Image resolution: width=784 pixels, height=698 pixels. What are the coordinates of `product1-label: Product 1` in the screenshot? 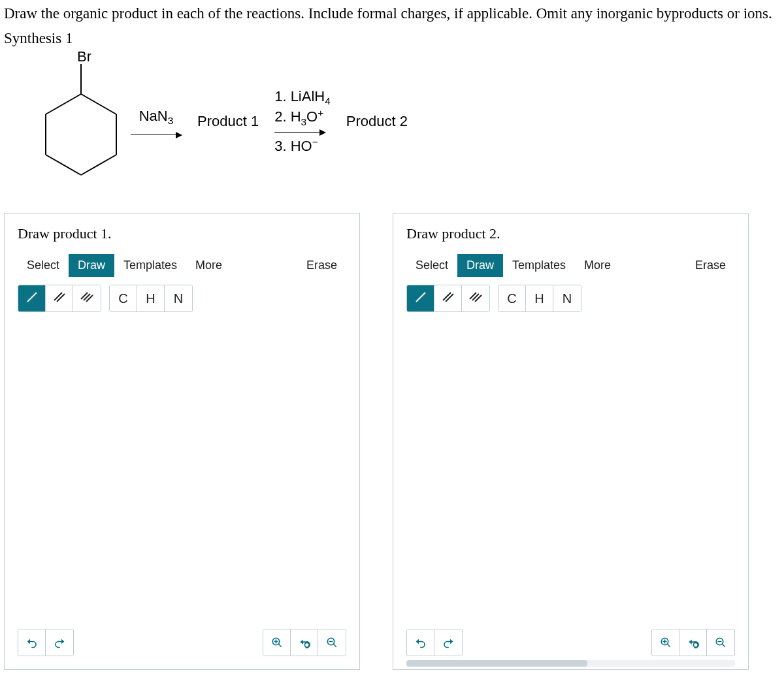 It's located at (228, 121).